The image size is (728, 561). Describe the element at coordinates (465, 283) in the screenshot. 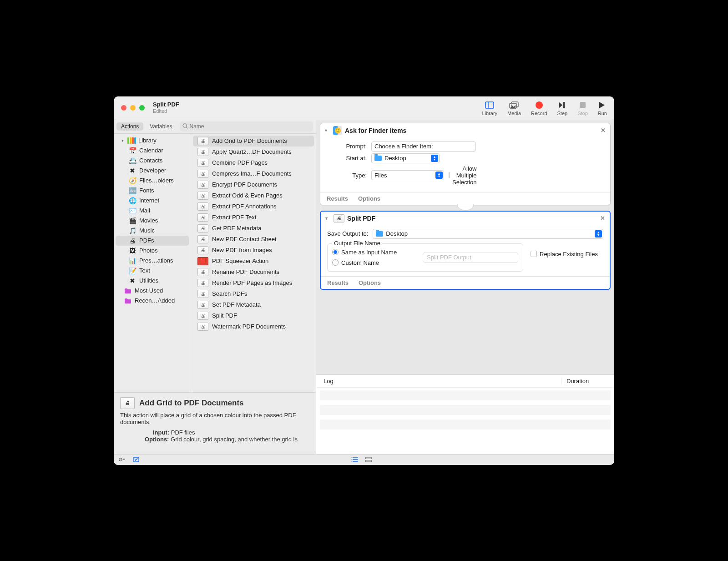

I see `step2-footer: Results Options` at that location.